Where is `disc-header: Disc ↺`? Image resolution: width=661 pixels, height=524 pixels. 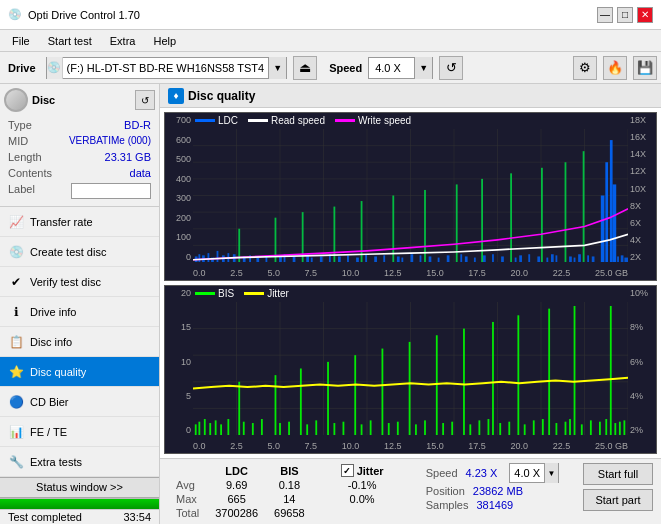
disc-header: Disc ↺ is located at coordinates (80, 100).